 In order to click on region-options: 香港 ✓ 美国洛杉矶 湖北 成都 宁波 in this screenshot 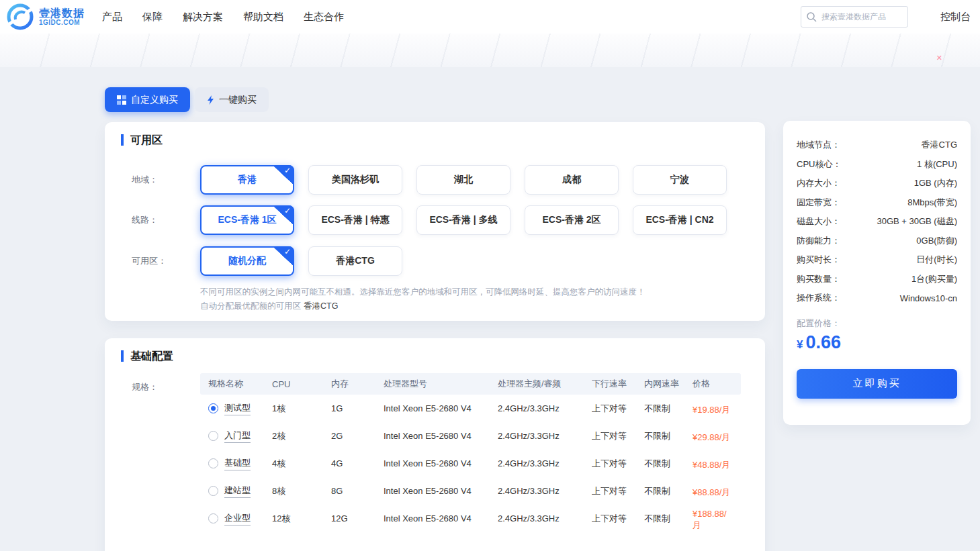, I will do `click(463, 180)`.